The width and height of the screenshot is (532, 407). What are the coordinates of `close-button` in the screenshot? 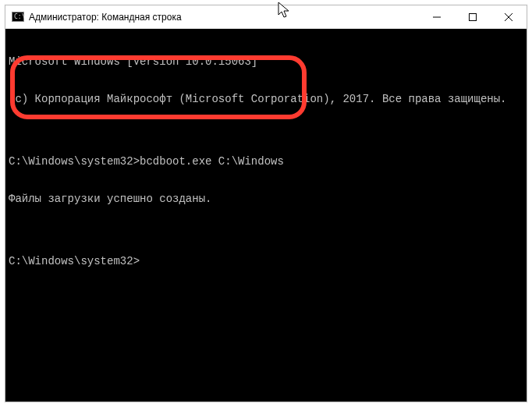 It's located at (509, 17).